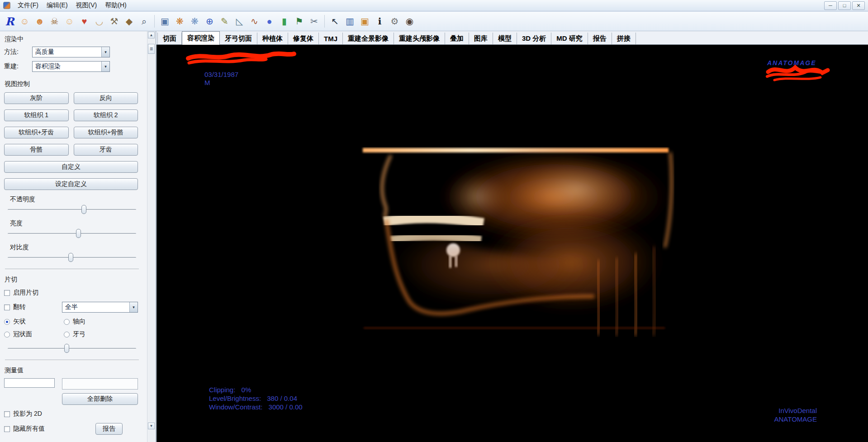 Image resolution: width=868 pixels, height=442 pixels. I want to click on quality-dropdown: 高质量 ▾, so click(71, 52).